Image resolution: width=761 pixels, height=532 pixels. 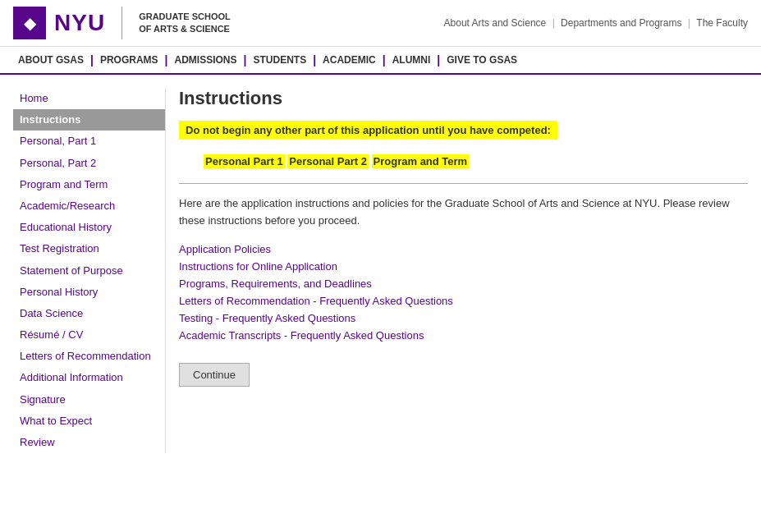 What do you see at coordinates (463, 250) in the screenshot?
I see `link-application-policies: Application Policies` at bounding box center [463, 250].